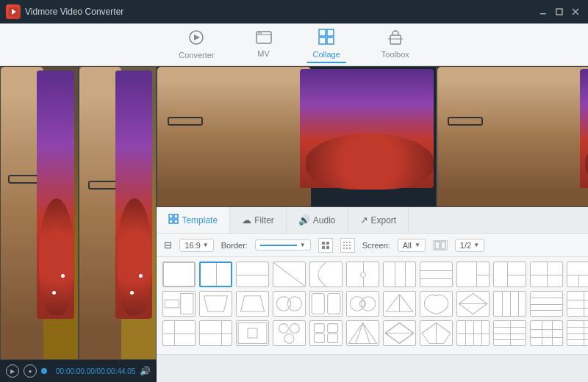  I want to click on screen-value: All, so click(407, 245).